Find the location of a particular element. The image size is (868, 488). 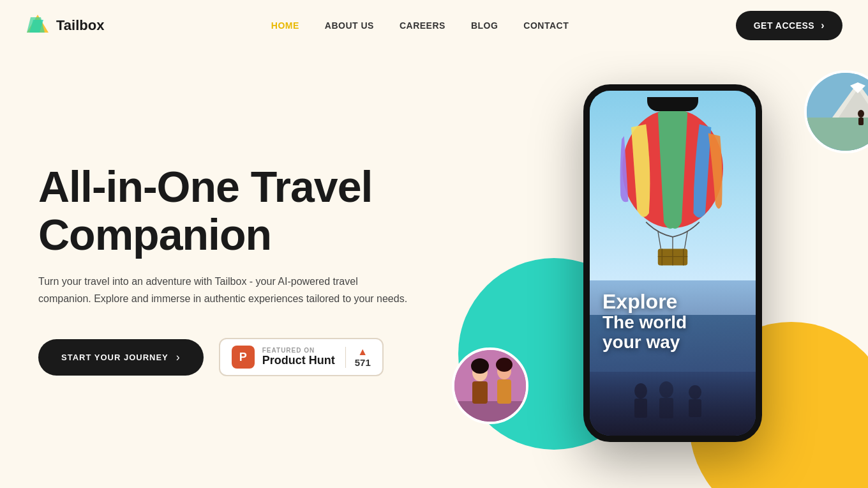

phone-text-explore: Explore is located at coordinates (673, 301).